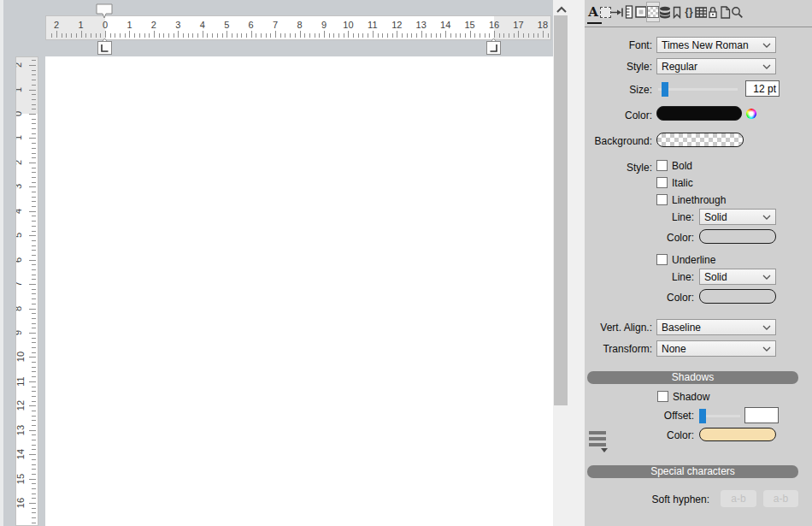 The height and width of the screenshot is (526, 812). What do you see at coordinates (298, 27) in the screenshot?
I see `horizontal-ruler: 210123456789101112131415161718` at bounding box center [298, 27].